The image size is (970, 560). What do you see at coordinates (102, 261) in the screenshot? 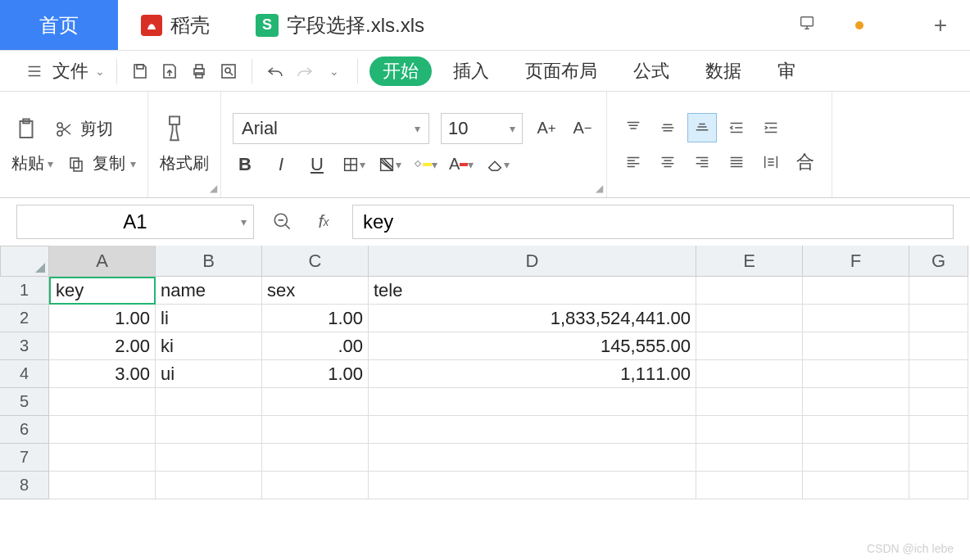
I see `column-header: A` at bounding box center [102, 261].